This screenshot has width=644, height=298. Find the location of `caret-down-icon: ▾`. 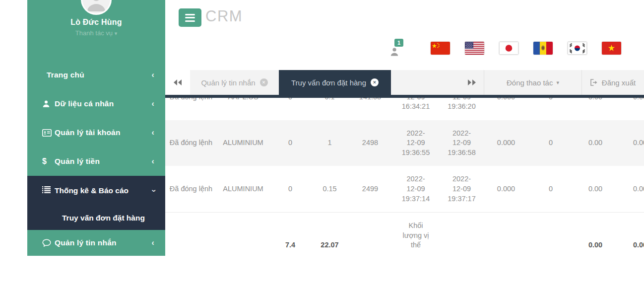

caret-down-icon: ▾ is located at coordinates (116, 33).